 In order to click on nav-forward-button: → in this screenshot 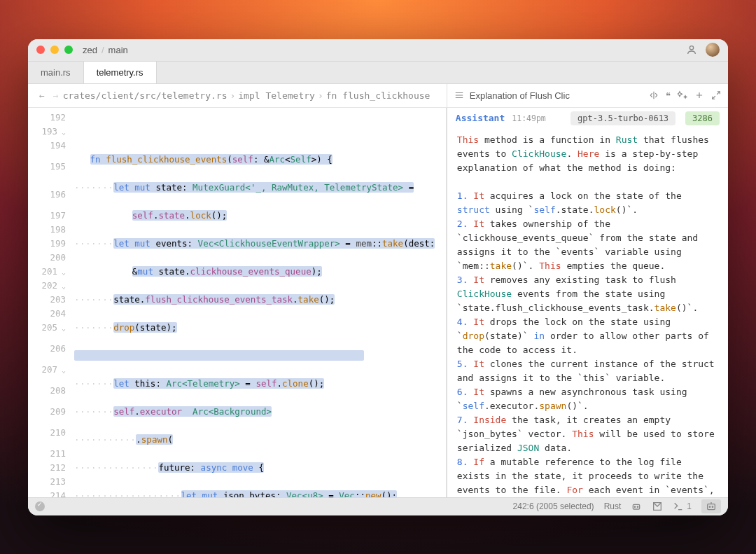, I will do `click(56, 95)`.